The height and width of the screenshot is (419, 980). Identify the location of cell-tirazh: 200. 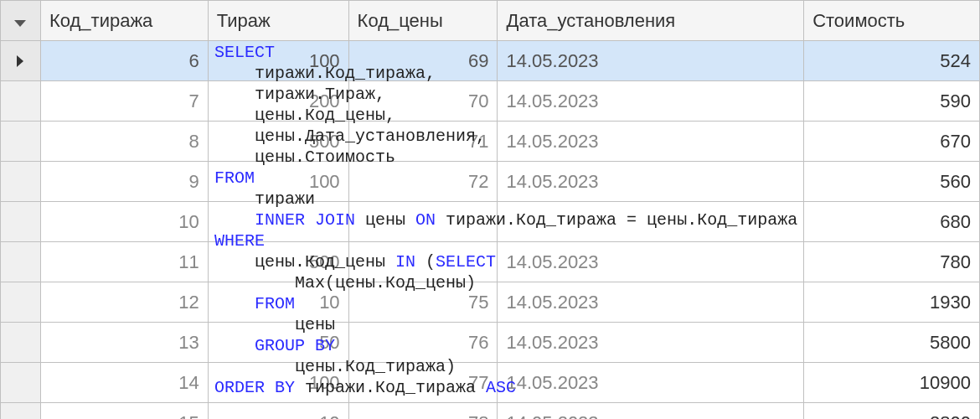
(278, 101).